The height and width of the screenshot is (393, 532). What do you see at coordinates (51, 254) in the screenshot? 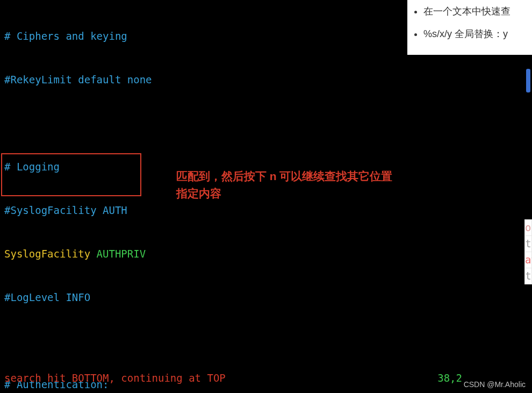
I see `directive-key: SyslogFacility` at bounding box center [51, 254].